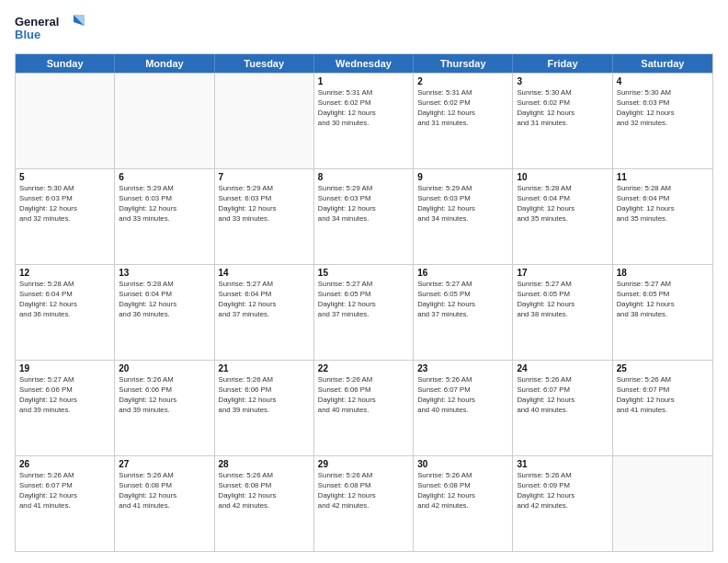  What do you see at coordinates (364, 29) in the screenshot?
I see `header: General Blue` at bounding box center [364, 29].